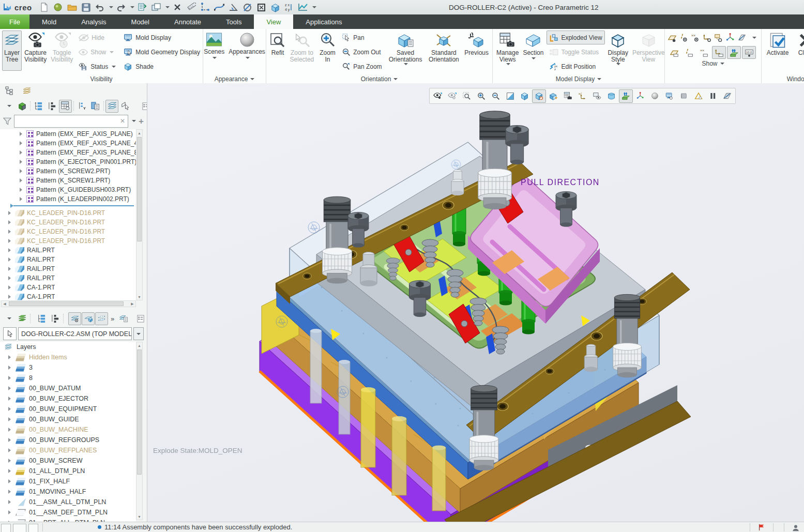  I want to click on dimension-display-icon: 10.0, so click(749, 53).